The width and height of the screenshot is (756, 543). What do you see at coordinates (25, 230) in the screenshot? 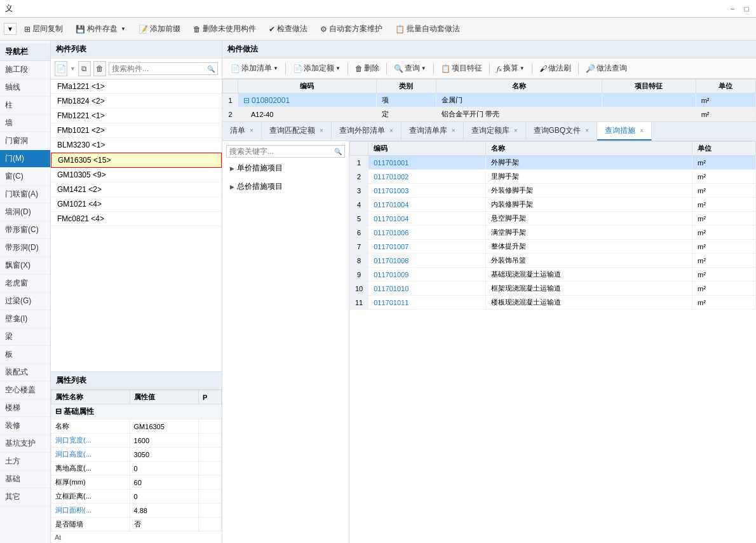
I see `sidebar-item-strip-window: 带形窗(C)` at bounding box center [25, 230].